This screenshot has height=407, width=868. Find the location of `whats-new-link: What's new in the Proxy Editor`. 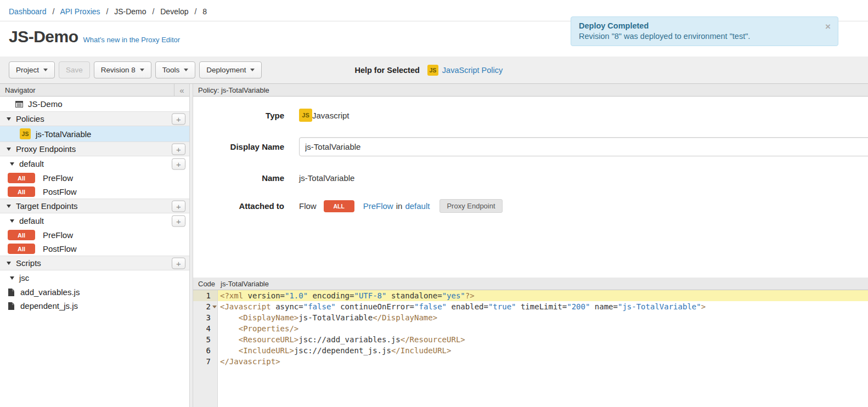

whats-new-link: What's new in the Proxy Editor is located at coordinates (132, 39).